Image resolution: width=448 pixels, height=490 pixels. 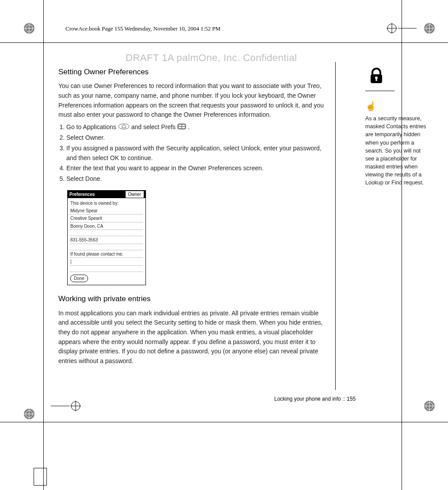 I want to click on prefs-title-label: Preferences, so click(x=82, y=195).